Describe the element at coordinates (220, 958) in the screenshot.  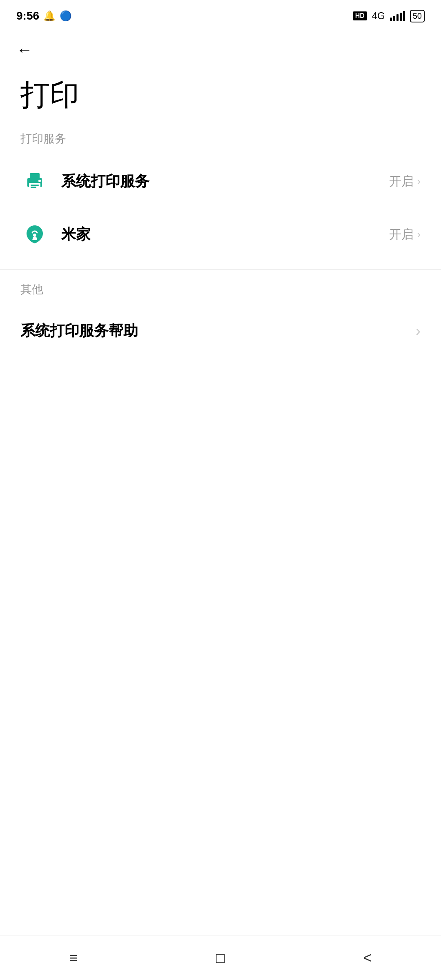
I see `bottom-navigation: ≡ □ <` at that location.